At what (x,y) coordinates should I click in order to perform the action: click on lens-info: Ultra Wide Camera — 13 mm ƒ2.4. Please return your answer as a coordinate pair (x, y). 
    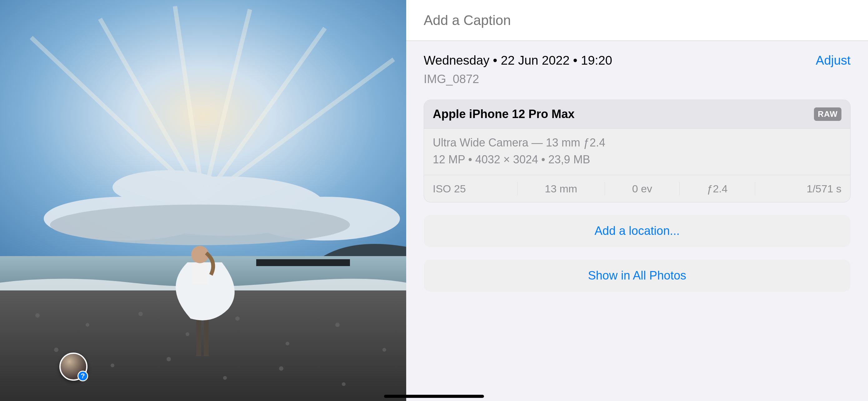
    Looking at the image, I should click on (637, 143).